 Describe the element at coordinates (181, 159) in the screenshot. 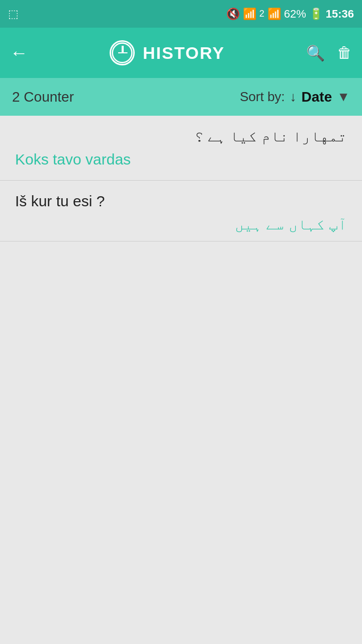

I see `translated-text-1: Koks tavo vardas` at that location.